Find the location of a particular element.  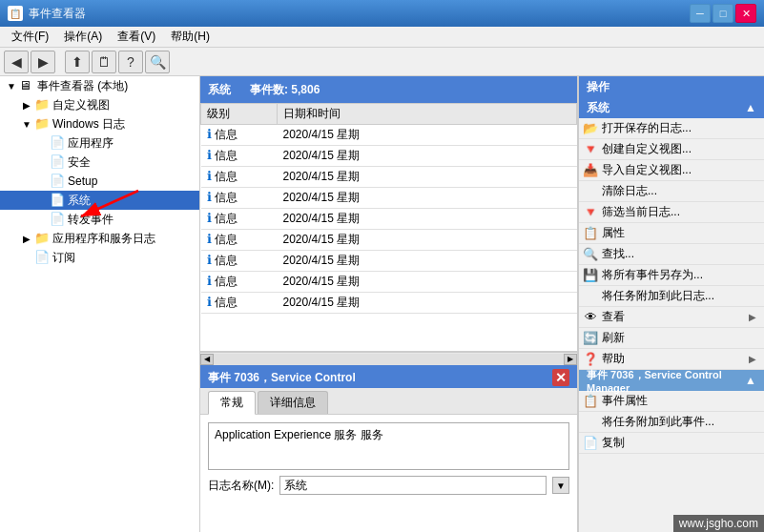

watermark: www.jsgho.com is located at coordinates (719, 523).